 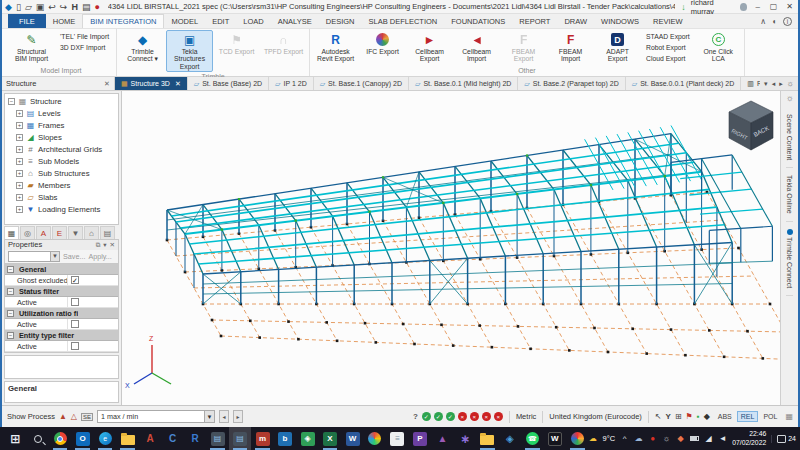 What do you see at coordinates (62, 173) in the screenshot?
I see `tree-item-sub-structures: +⌂Sub Structures` at bounding box center [62, 173].